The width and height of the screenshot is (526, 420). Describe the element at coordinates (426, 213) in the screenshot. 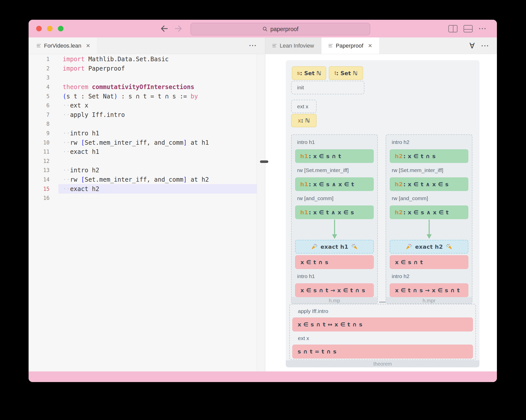

I see `hypothesis-type: : x ∈ s ∧ x ∈ t` at that location.